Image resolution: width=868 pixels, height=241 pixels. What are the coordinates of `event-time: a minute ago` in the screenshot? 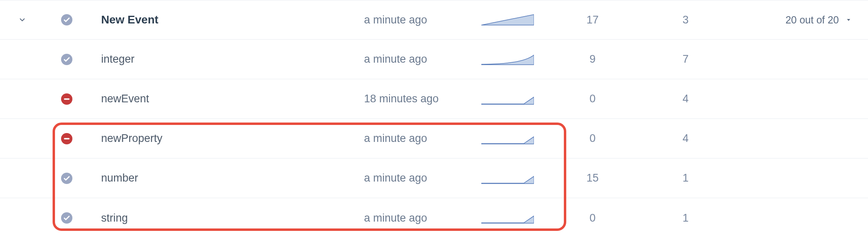 It's located at (396, 20).